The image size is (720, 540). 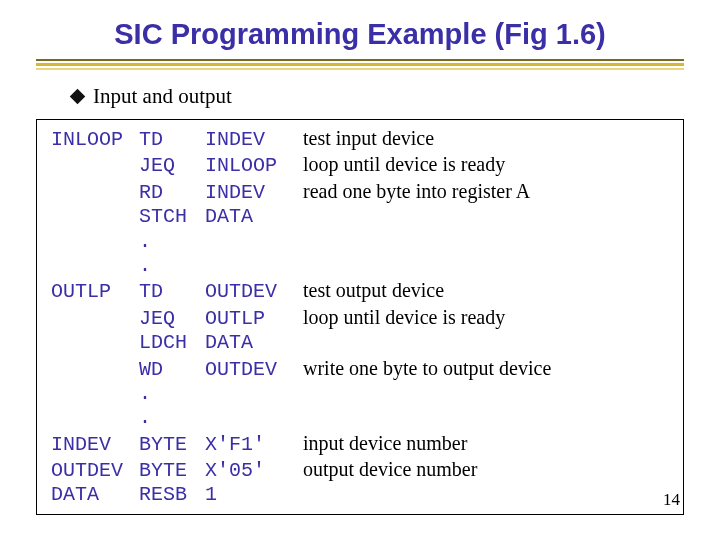 I want to click on code-comment: input device number, so click(x=385, y=443).